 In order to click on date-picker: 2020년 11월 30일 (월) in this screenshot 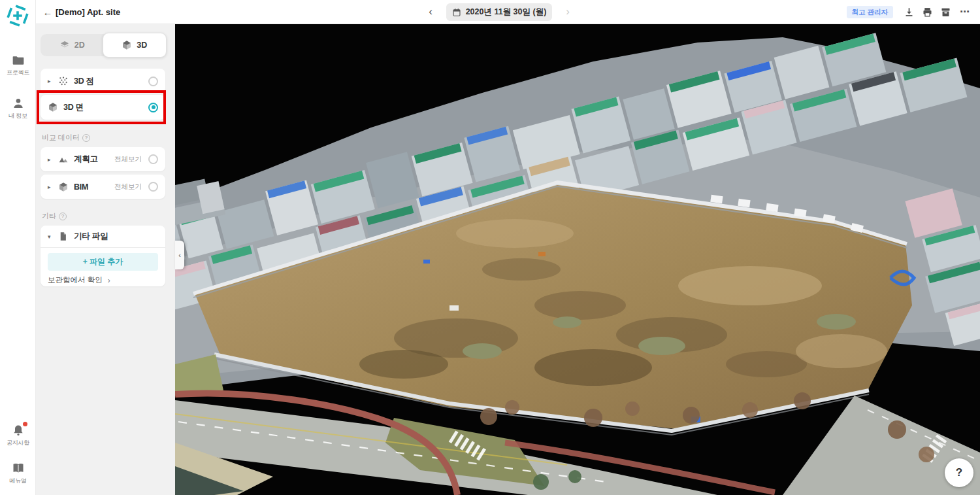, I will do `click(499, 12)`.